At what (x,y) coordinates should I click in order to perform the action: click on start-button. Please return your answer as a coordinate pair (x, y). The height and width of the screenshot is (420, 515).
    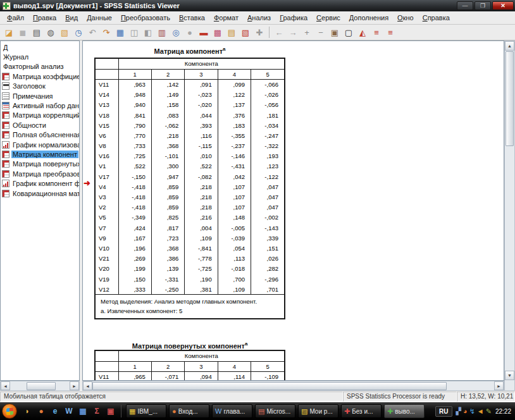
    Looking at the image, I should click on (9, 411).